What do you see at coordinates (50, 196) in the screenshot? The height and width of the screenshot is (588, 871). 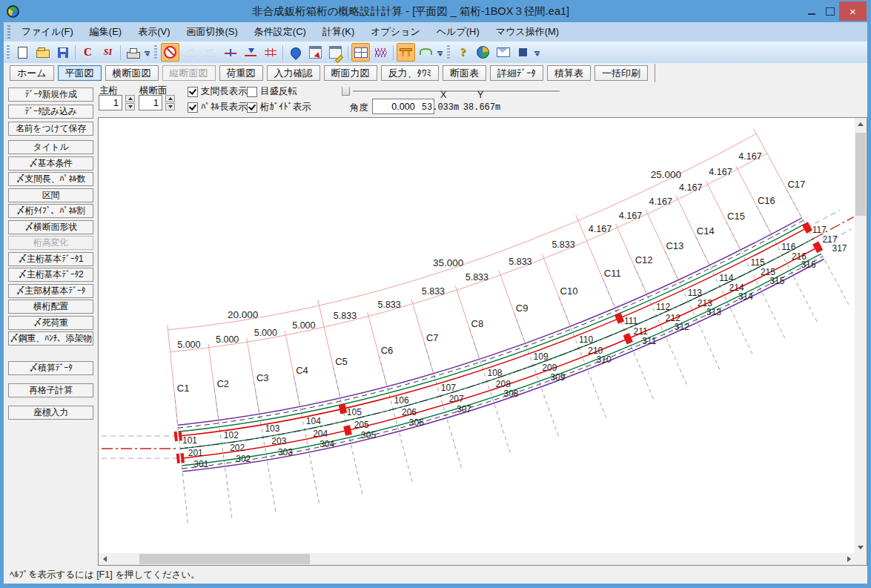 I see `sidebar-item-区間: 区間` at bounding box center [50, 196].